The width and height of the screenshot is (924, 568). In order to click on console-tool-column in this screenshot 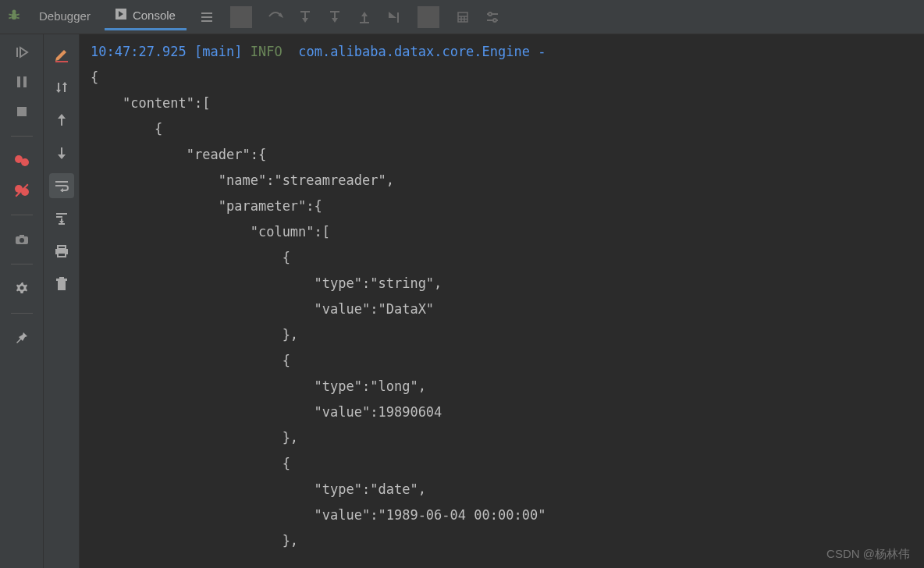, I will do `click(62, 301)`.